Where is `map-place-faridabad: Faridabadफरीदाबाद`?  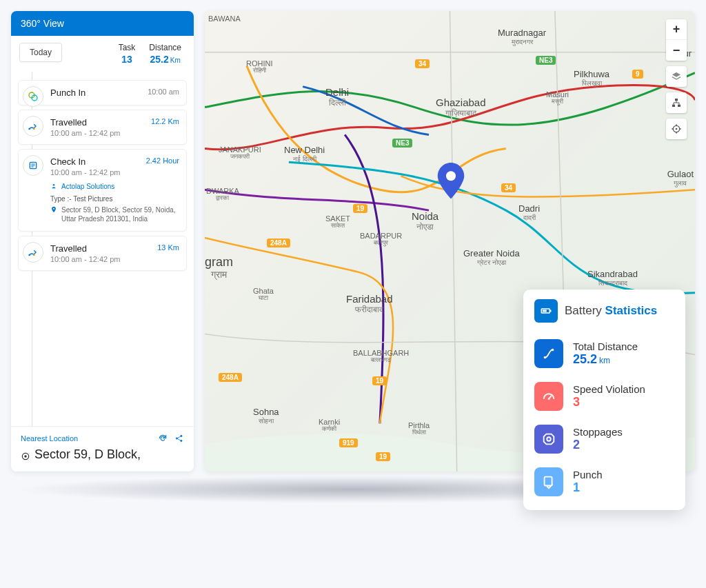 map-place-faridabad: Faridabadफरीदाबाद is located at coordinates (370, 304).